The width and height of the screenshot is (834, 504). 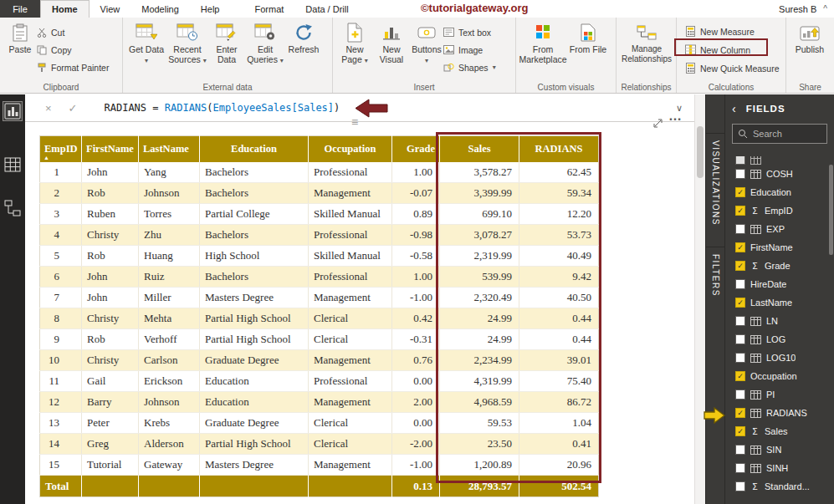 What do you see at coordinates (733, 50) in the screenshot?
I see `new-column-button: New Column` at bounding box center [733, 50].